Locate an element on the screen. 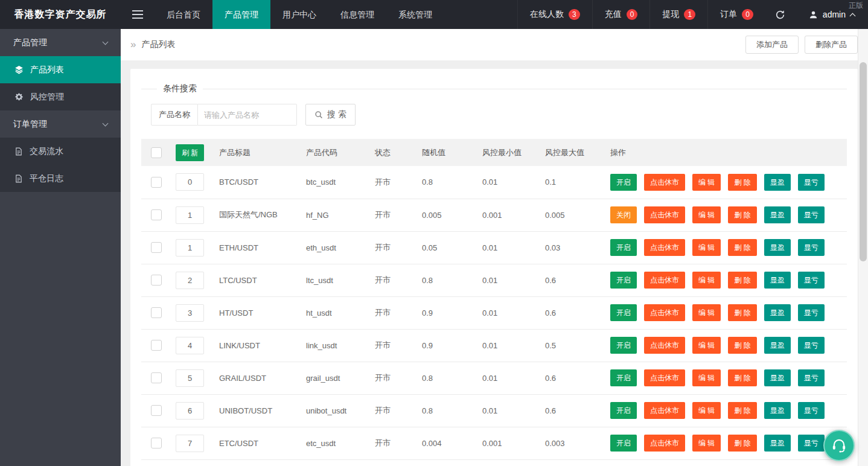  topbar-stat: 提现1 is located at coordinates (678, 14).